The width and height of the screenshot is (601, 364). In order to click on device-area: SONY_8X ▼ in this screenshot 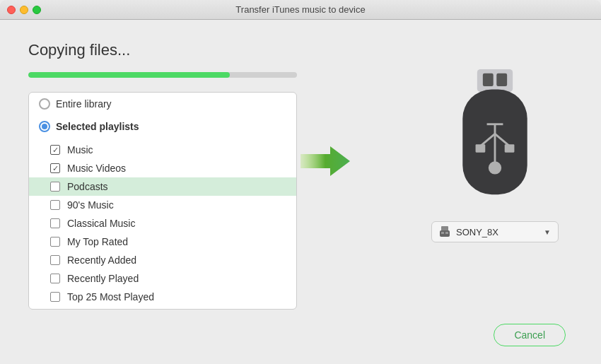, I will do `click(495, 155)`.